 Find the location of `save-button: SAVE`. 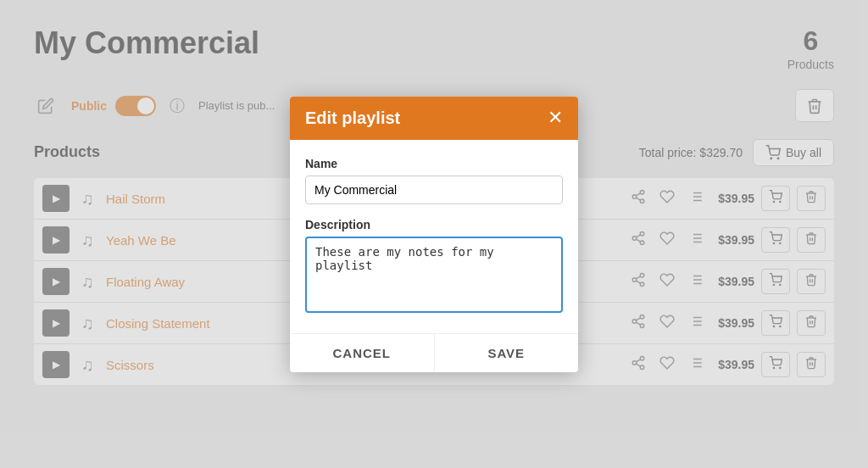

save-button: SAVE is located at coordinates (507, 353).